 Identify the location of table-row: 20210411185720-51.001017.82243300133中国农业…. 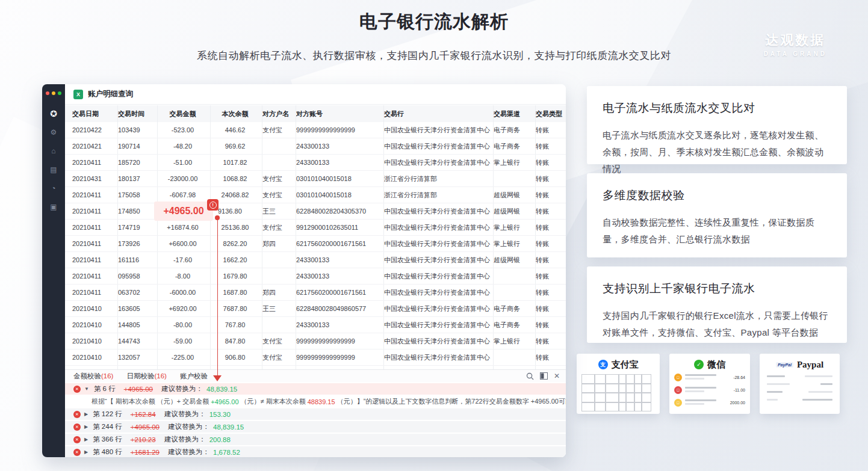
(315, 162).